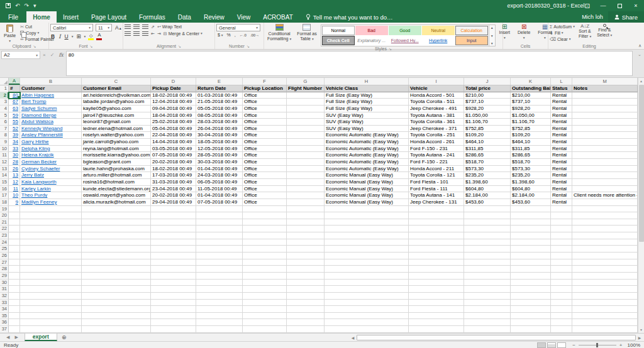 This screenshot has width=644, height=348. Describe the element at coordinates (487, 196) in the screenshot. I see `cell-J17: $2.184,00` at that location.